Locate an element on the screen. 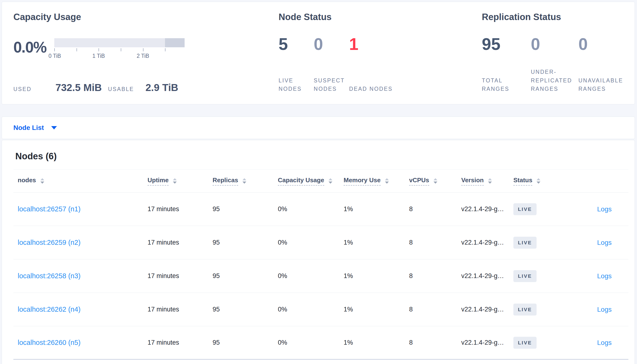 The height and width of the screenshot is (364, 637). column-label-version: Version is located at coordinates (472, 181).